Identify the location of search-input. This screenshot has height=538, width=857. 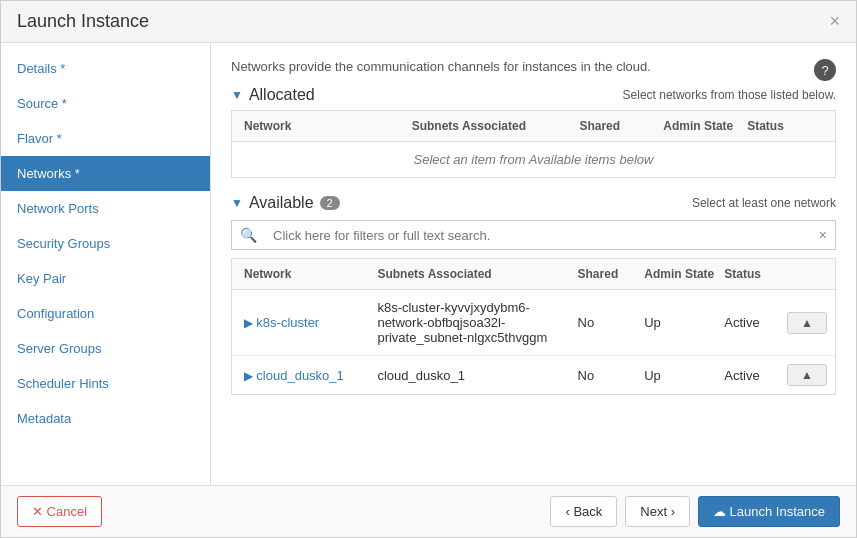
(538, 236).